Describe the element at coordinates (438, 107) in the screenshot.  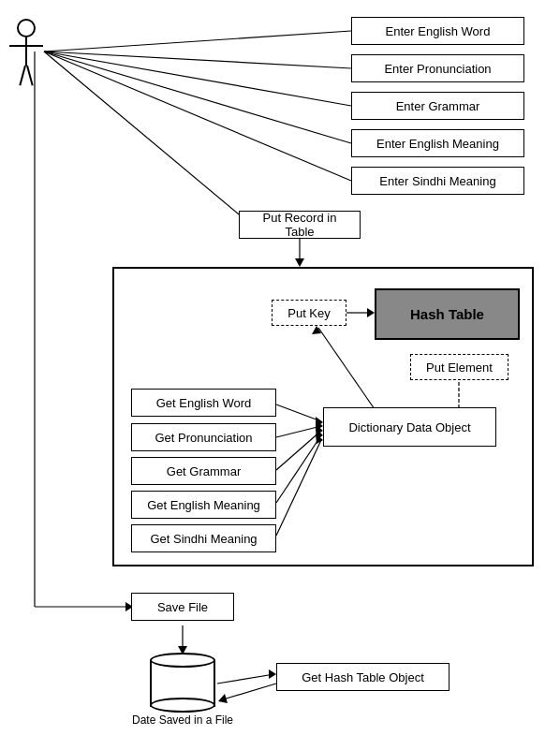
I see `enter-grammar-label: Enter Grammar` at that location.